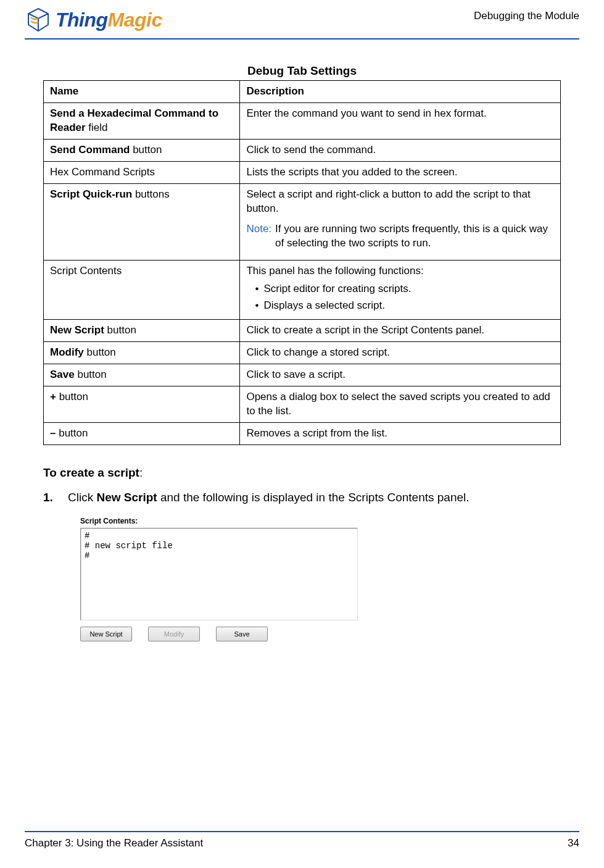  Describe the element at coordinates (302, 375) in the screenshot. I see `table-row: Save button Click to save a script.` at that location.